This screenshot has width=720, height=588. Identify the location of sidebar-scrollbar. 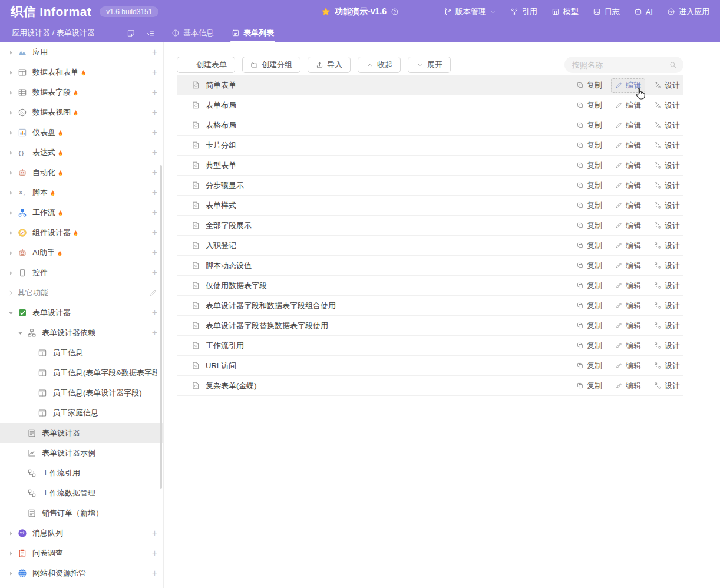
(161, 327).